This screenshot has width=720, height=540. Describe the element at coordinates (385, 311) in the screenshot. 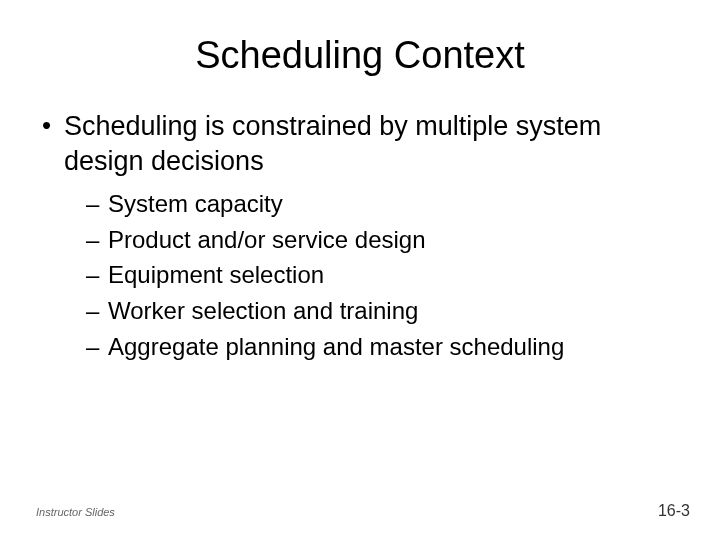

I see `list-item: Worker selection and training` at that location.